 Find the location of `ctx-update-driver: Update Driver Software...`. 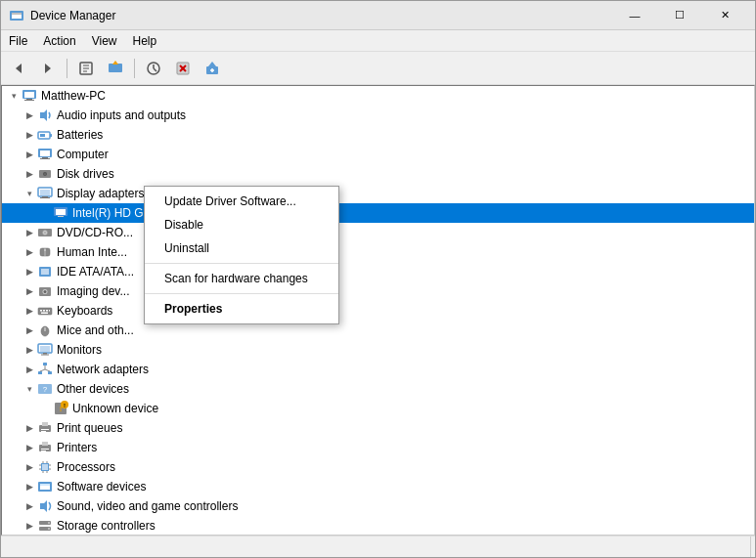

ctx-update-driver: Update Driver Software... is located at coordinates (242, 201).